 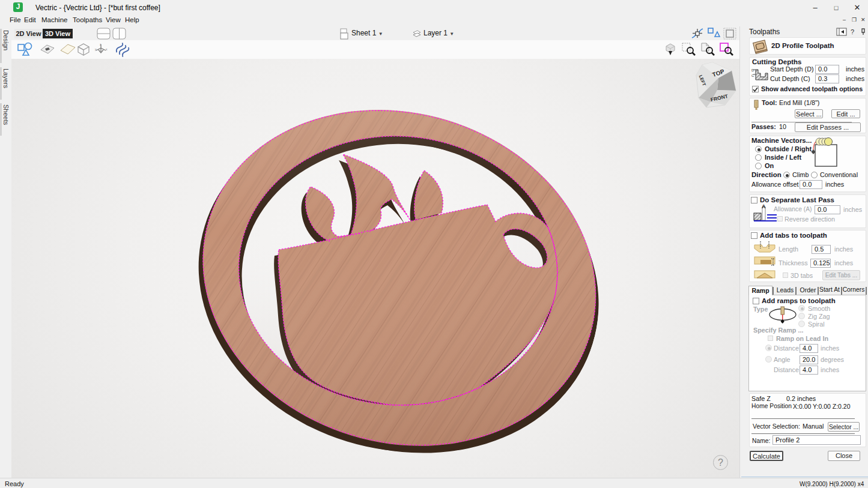 I want to click on svg-text: x, so click(x=107, y=49).